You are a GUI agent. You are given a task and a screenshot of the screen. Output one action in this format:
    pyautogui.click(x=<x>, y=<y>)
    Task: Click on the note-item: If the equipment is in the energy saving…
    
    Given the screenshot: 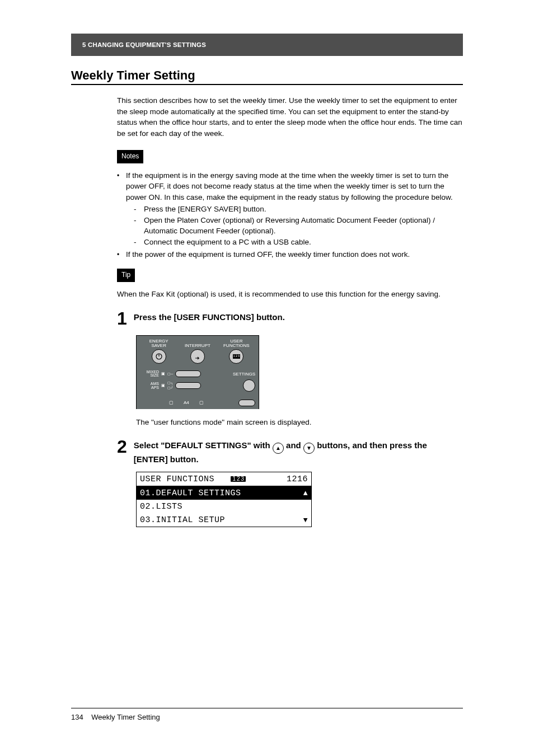 What is the action you would take?
    pyautogui.click(x=290, y=209)
    